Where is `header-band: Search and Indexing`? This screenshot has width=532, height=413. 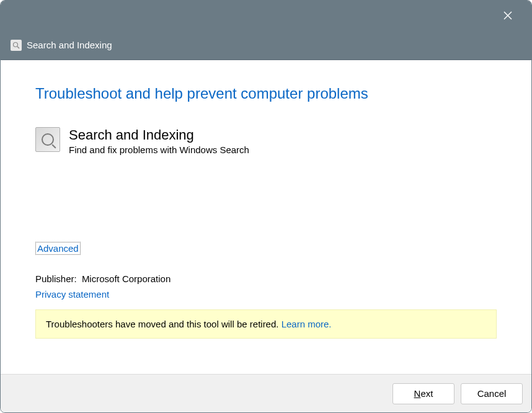
header-band: Search and Indexing is located at coordinates (266, 45).